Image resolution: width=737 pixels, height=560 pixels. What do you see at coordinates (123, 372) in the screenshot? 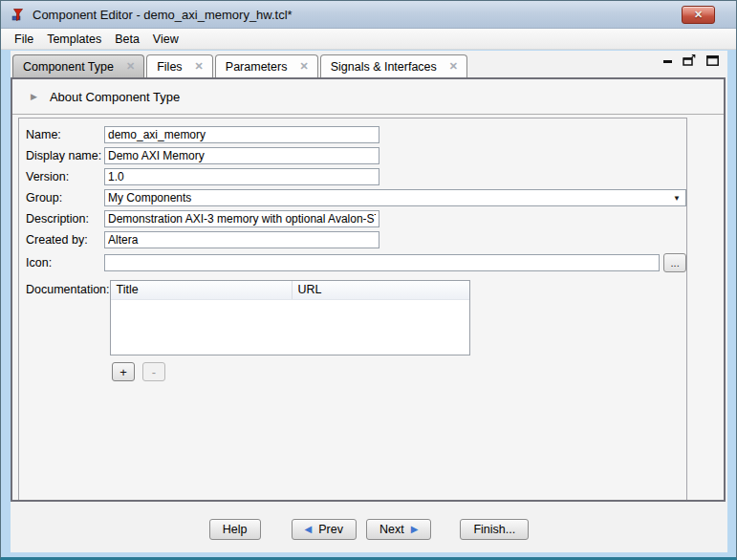
I see `add-documentation-button: +` at bounding box center [123, 372].